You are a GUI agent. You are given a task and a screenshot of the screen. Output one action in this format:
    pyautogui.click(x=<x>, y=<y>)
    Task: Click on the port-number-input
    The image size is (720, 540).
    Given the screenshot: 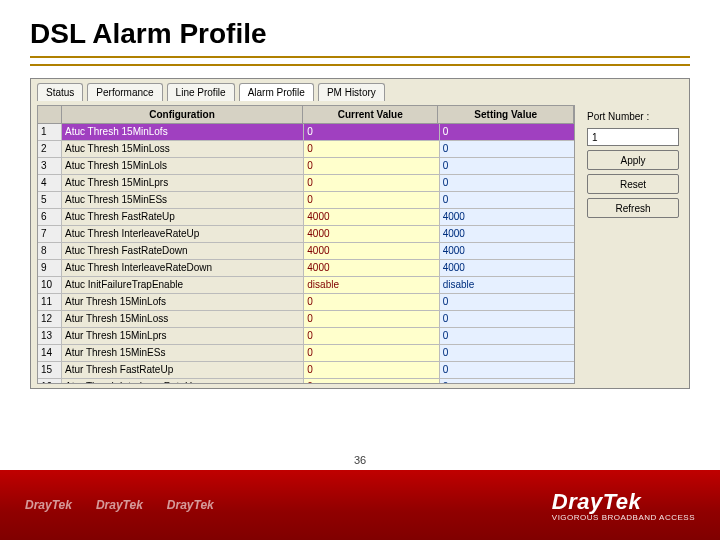 What is the action you would take?
    pyautogui.click(x=633, y=137)
    